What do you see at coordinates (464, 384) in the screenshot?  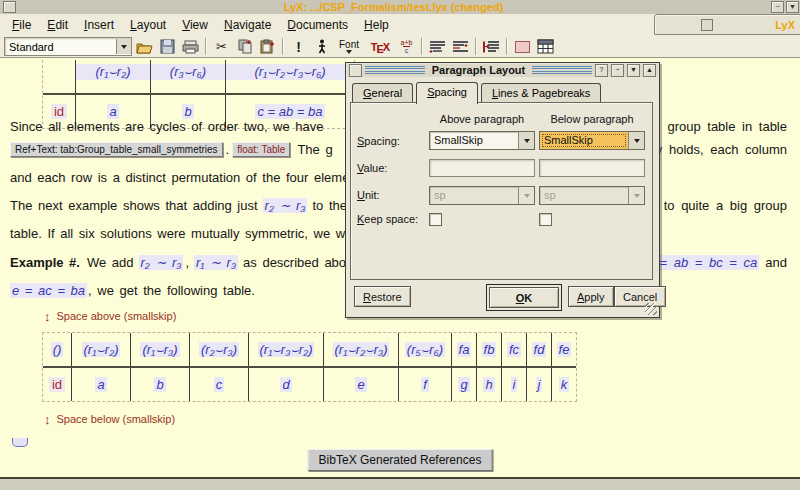 I see `table-cell: g` at bounding box center [464, 384].